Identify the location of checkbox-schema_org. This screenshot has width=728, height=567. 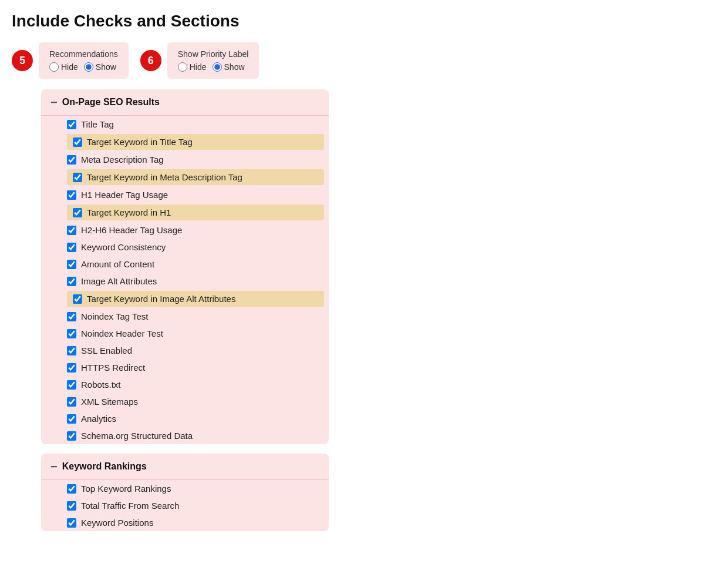
(72, 436).